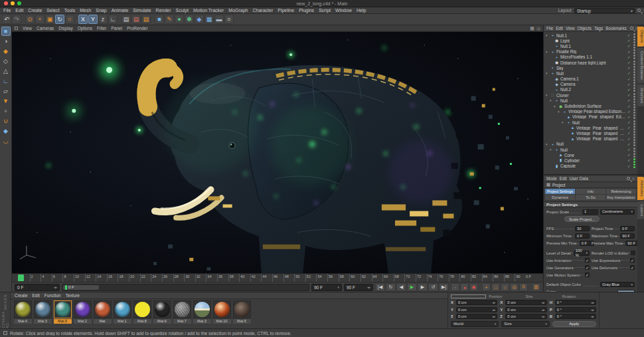 This screenshot has height=337, width=644. Describe the element at coordinates (514, 287) in the screenshot. I see `record-button: ◎` at that location.